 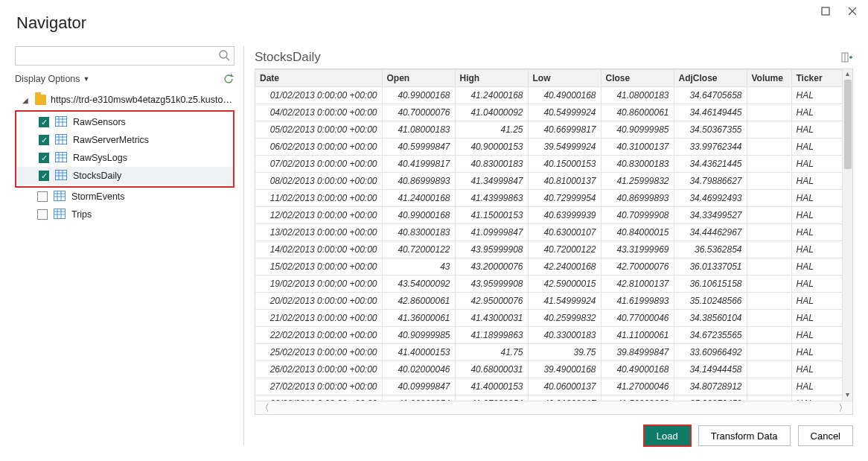 I want to click on cell: 42.59000015, so click(x=564, y=284).